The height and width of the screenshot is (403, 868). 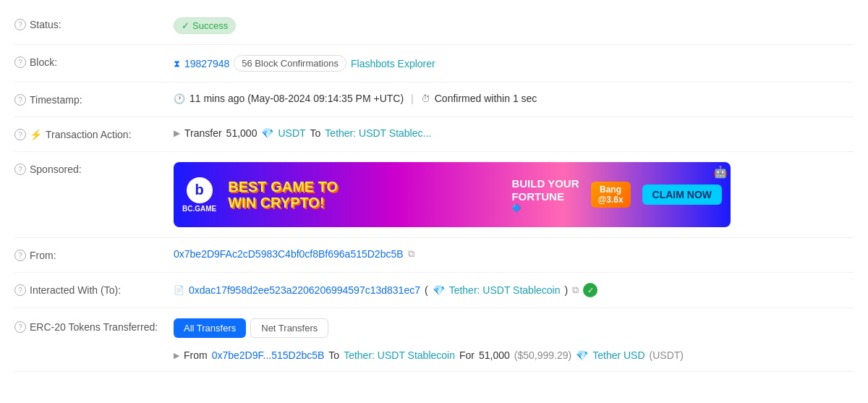 I want to click on interacted-token-link: Tether: USDT Stablecoin, so click(x=505, y=290).